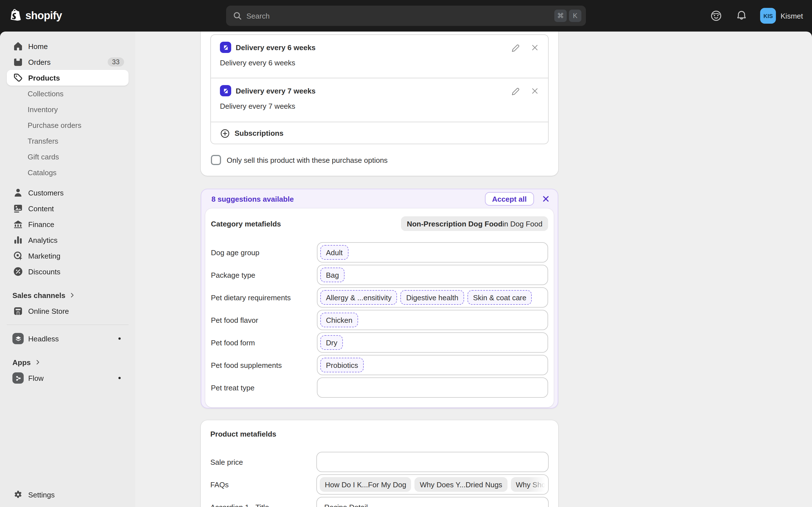 The height and width of the screenshot is (507, 812). I want to click on metafield-row: Package typeBag, so click(380, 275).